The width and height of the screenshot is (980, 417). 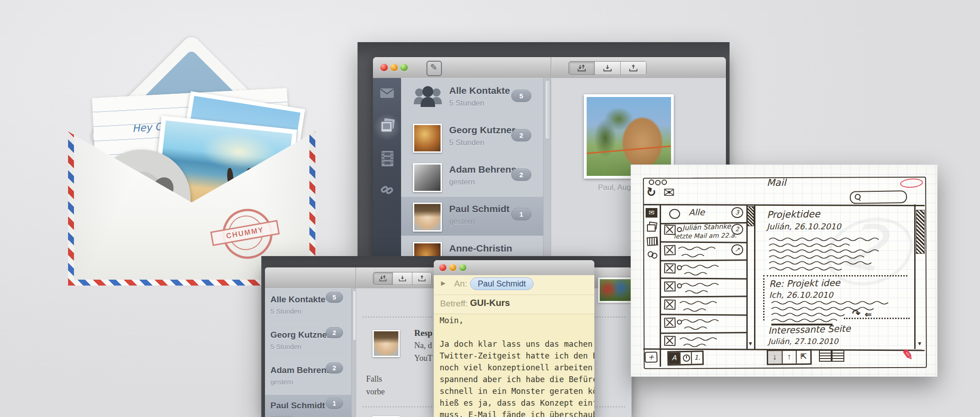 What do you see at coordinates (387, 126) in the screenshot?
I see `sidebar-item-photos` at bounding box center [387, 126].